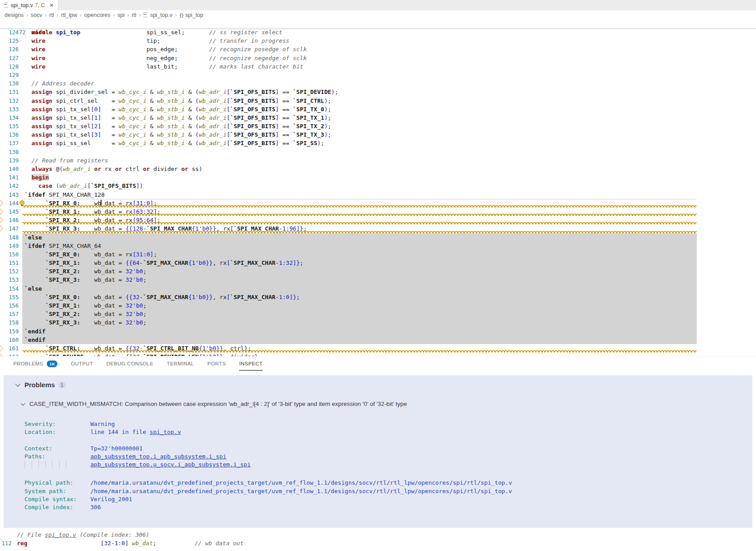  Describe the element at coordinates (9, 229) in the screenshot. I see `gutter: 147` at that location.